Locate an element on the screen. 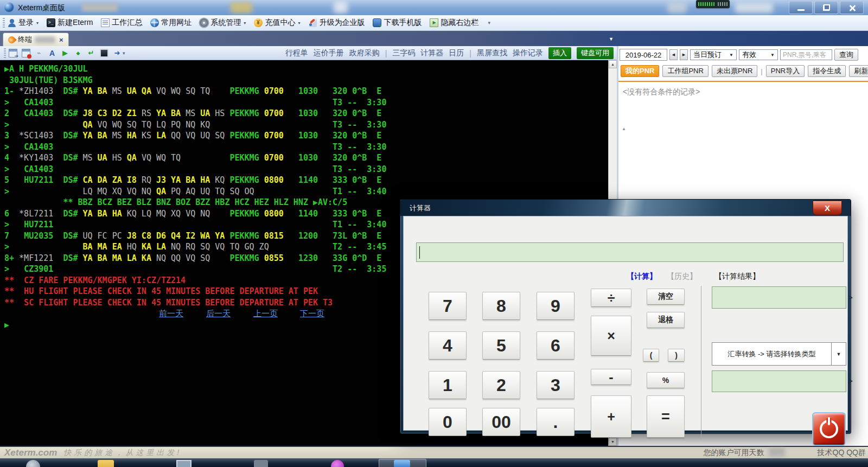 The image size is (868, 467). date-input: 2019-06-22 is located at coordinates (643, 55).